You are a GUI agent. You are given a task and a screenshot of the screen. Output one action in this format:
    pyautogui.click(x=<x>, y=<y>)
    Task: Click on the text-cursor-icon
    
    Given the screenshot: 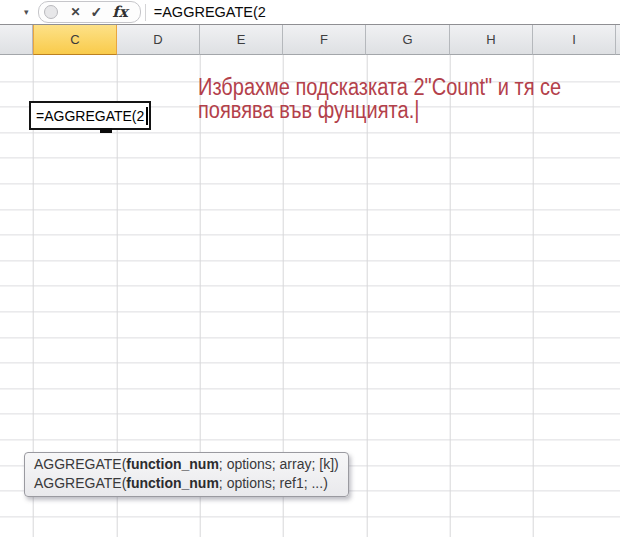 What is the action you would take?
    pyautogui.click(x=147, y=116)
    